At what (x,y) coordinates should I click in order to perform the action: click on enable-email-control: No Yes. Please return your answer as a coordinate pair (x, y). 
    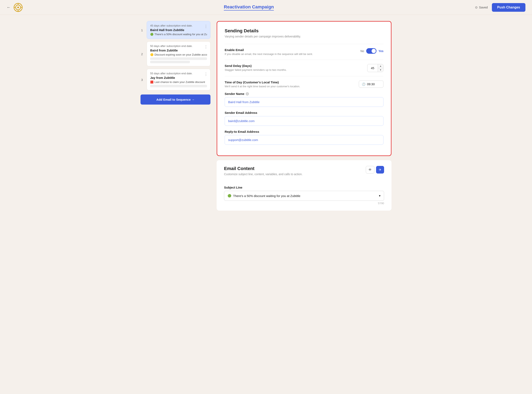
    Looking at the image, I should click on (372, 51).